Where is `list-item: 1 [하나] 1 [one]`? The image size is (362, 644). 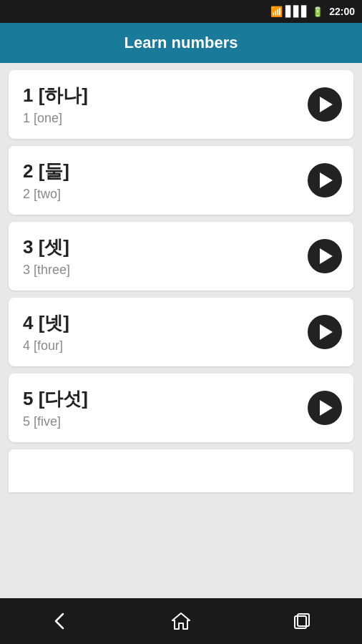
list-item: 1 [하나] 1 [one] is located at coordinates (181, 104).